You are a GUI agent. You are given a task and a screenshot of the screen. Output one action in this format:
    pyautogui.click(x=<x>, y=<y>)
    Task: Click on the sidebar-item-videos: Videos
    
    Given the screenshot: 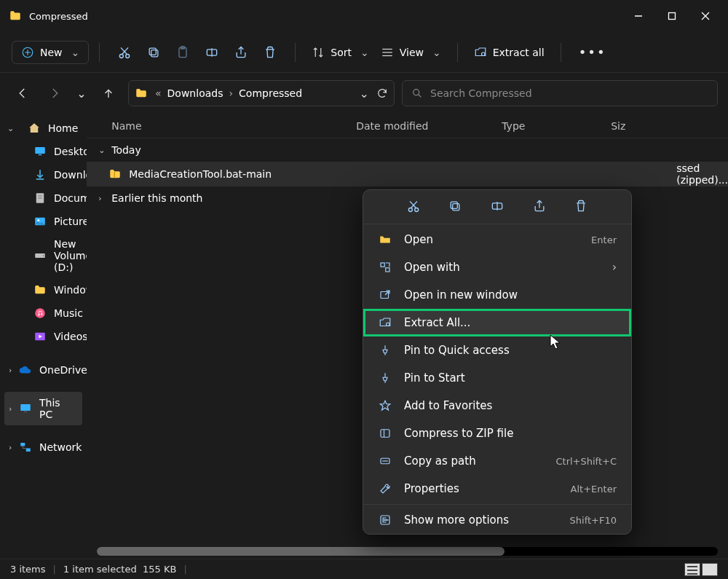 What is the action you would take?
    pyautogui.click(x=44, y=336)
    